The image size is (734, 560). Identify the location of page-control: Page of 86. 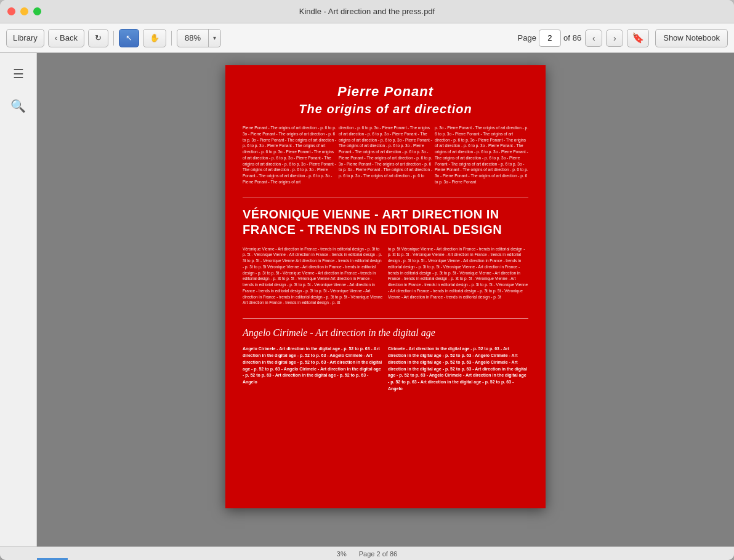
(550, 38).